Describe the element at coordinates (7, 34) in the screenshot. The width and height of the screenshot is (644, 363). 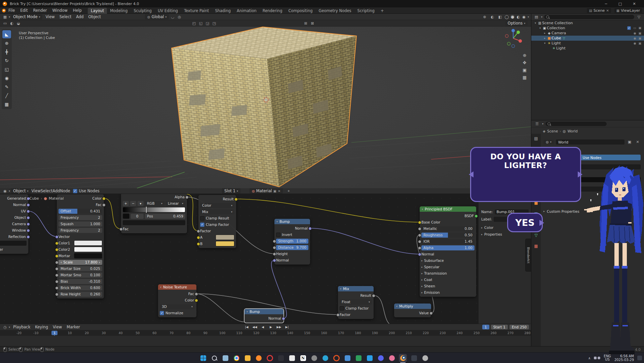
I see `tool-tweak: ◣` at that location.